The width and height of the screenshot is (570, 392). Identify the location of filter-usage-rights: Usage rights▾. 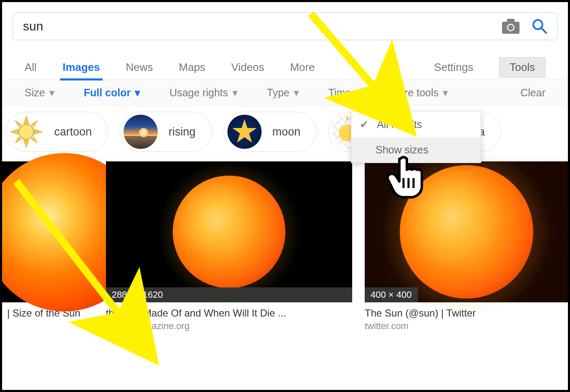
(204, 93).